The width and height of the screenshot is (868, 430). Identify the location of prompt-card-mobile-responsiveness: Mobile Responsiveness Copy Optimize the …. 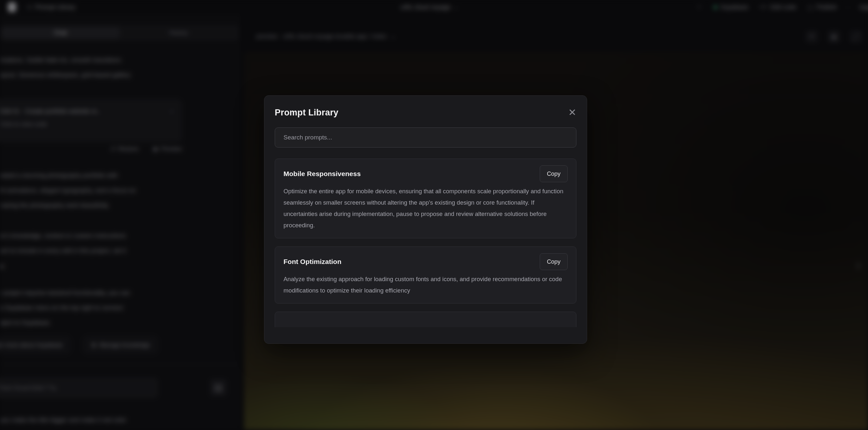
(426, 198).